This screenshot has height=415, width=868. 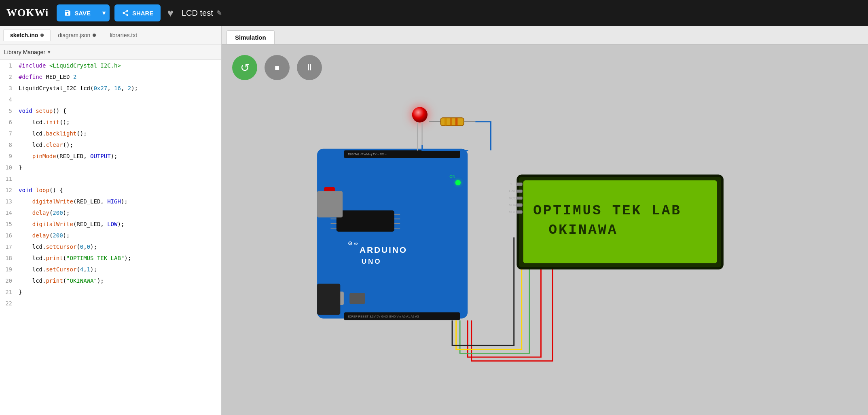 What do you see at coordinates (170, 13) in the screenshot?
I see `heart-button: ♥` at bounding box center [170, 13].